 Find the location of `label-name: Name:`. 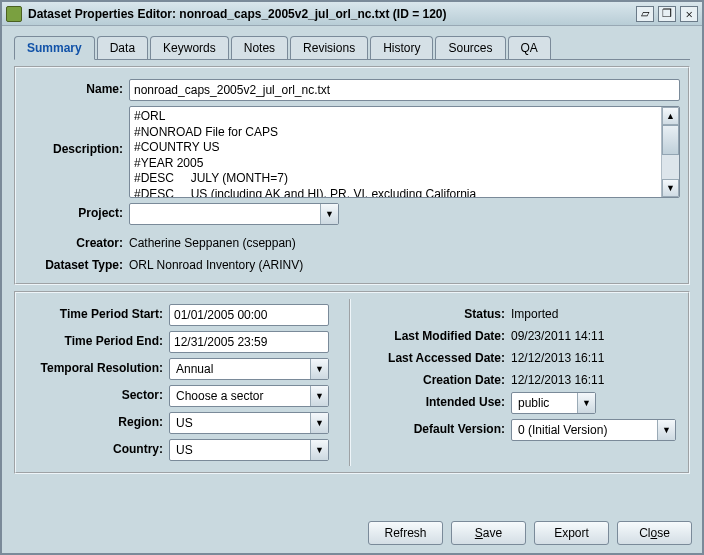

label-name: Name: is located at coordinates (76, 88).